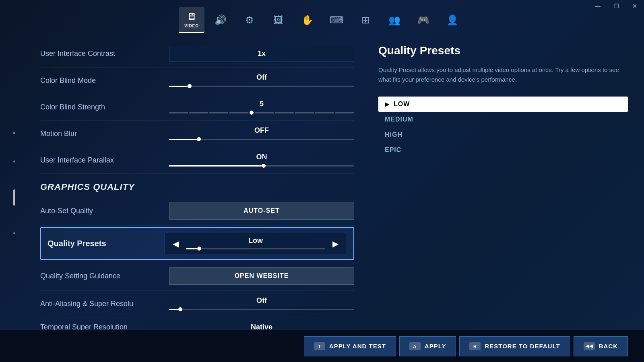  Describe the element at coordinates (262, 107) in the screenshot. I see `color-blind-strength-control: 5` at that location.